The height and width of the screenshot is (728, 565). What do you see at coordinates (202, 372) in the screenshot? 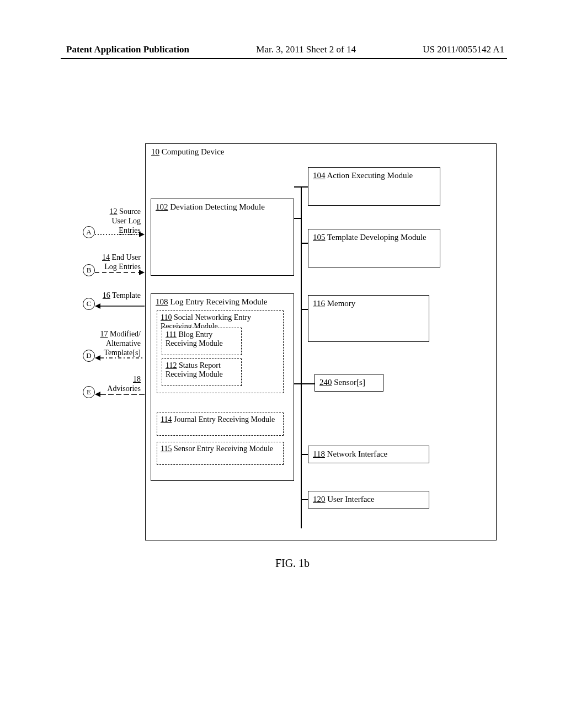
I see `status-report-module: 112 Status Report Receiving Module` at bounding box center [202, 372].